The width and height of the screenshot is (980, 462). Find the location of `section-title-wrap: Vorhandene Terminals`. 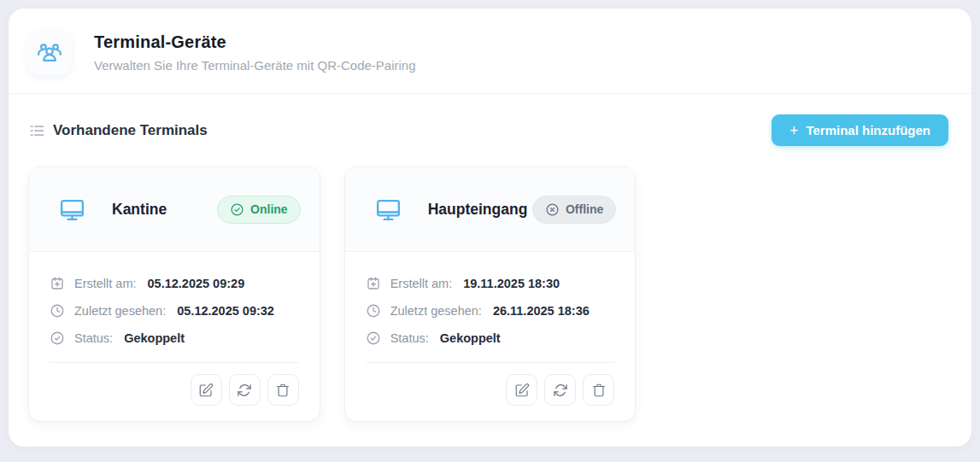

section-title-wrap: Vorhandene Terminals is located at coordinates (118, 131).